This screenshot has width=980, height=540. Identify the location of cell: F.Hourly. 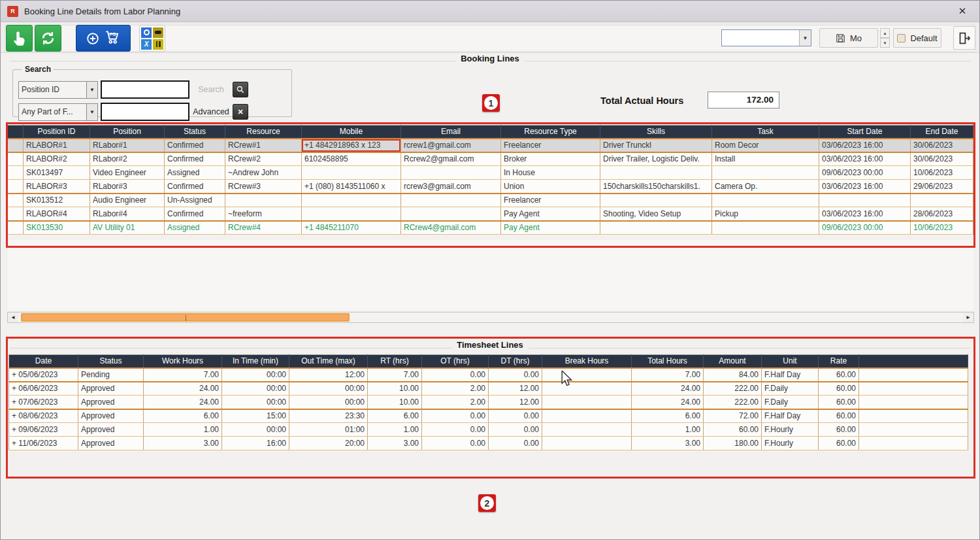
(791, 430).